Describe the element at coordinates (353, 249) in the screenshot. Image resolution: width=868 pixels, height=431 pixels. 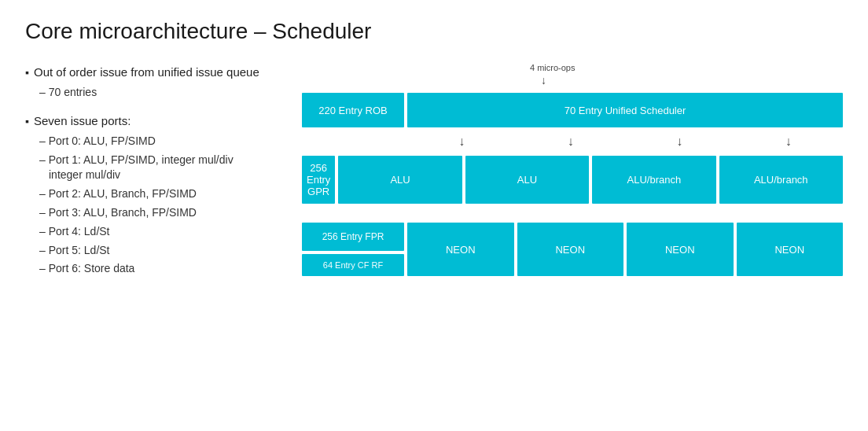
I see `left-col-row3: 256 Entry FPR 64 Entry CF RF` at that location.